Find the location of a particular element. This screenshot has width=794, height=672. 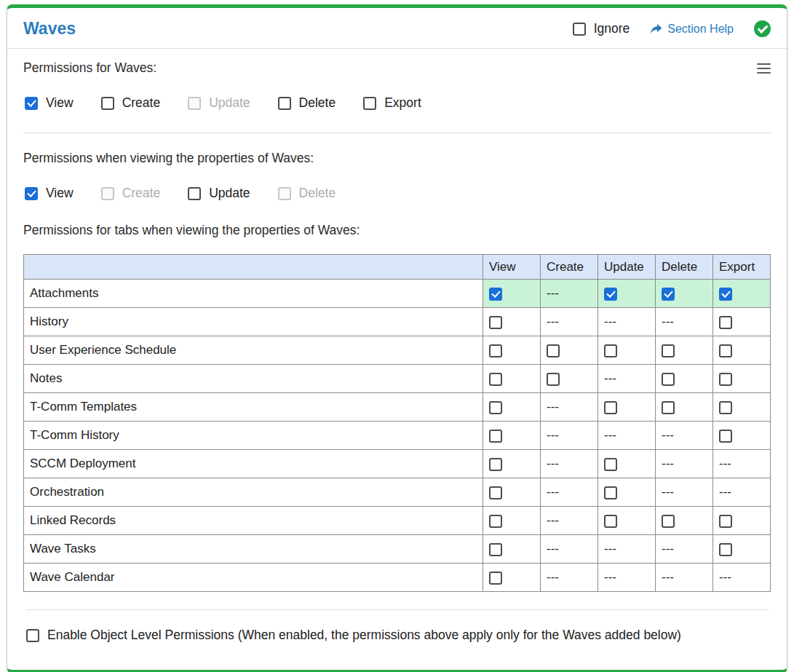

ignore-checkbox-box is located at coordinates (579, 29).